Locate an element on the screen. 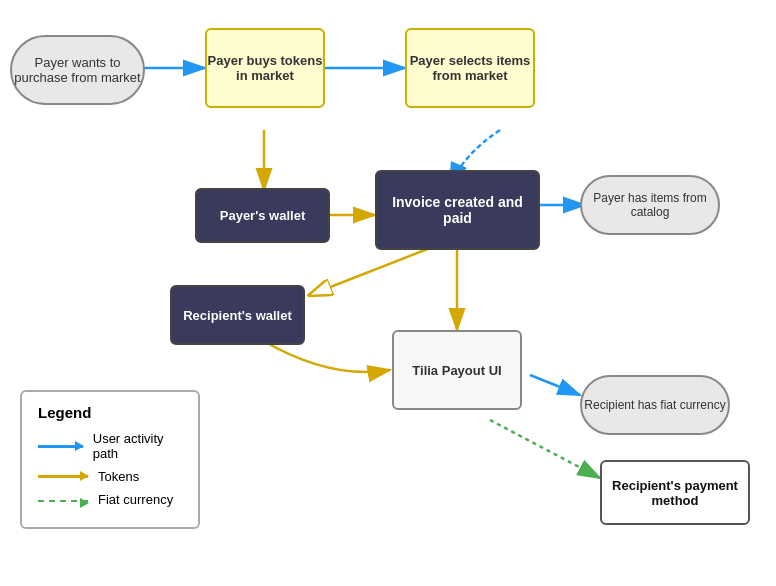 This screenshot has height=586, width=776. payer-has-items-node: Payer has items from catalog is located at coordinates (650, 205).